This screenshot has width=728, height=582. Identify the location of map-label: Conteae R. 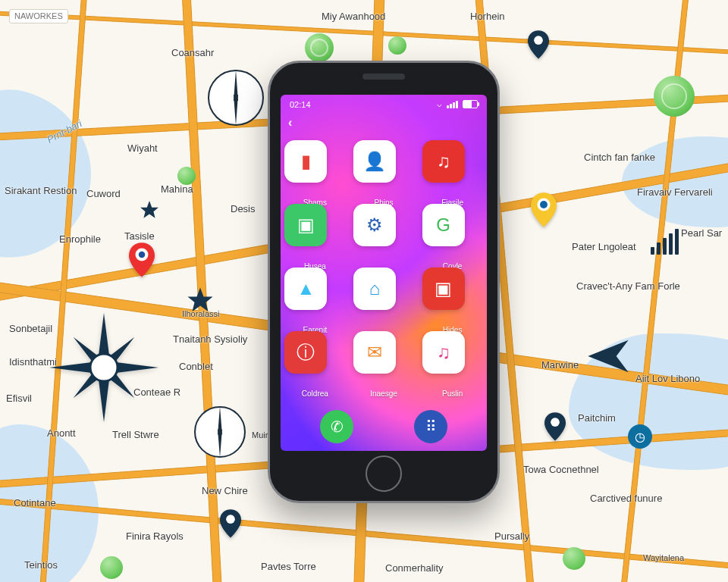
(157, 393).